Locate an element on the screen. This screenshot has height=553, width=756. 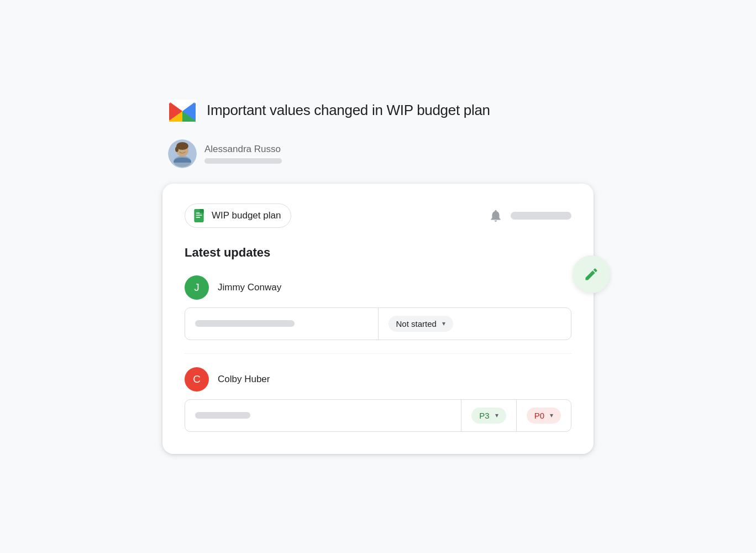
avatar-jimmy: J is located at coordinates (197, 288).